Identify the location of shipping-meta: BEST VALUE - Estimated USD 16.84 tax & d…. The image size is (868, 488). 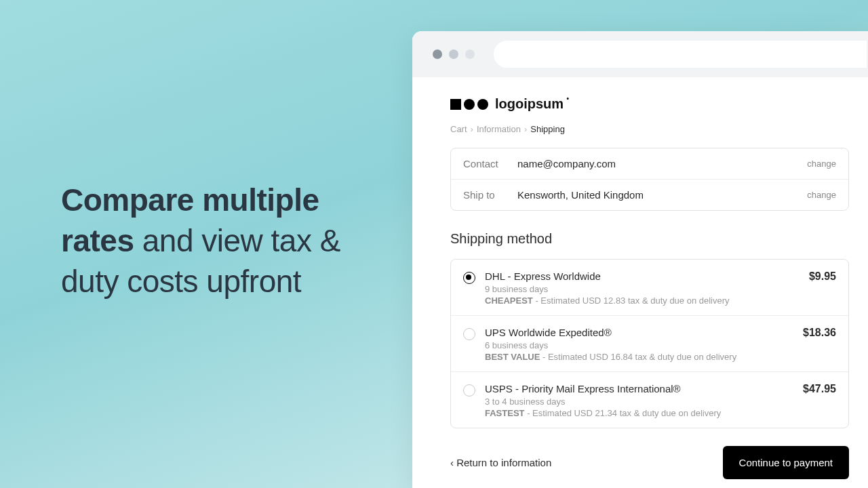
(639, 357).